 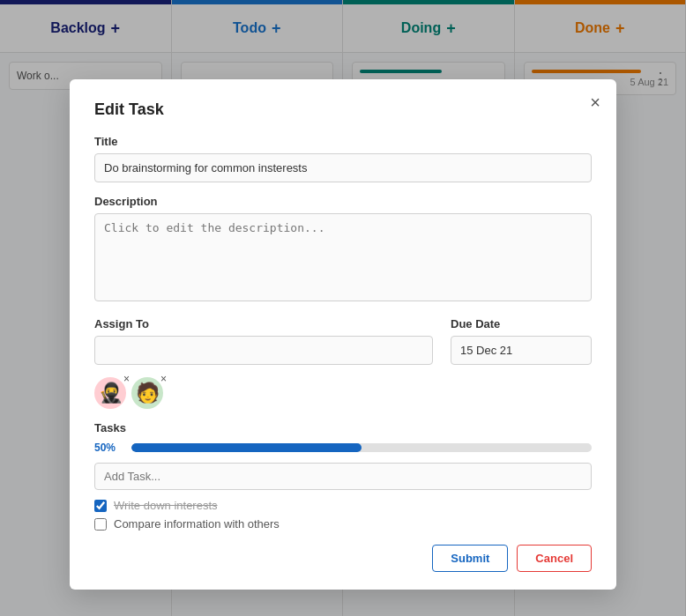 What do you see at coordinates (110, 393) in the screenshot?
I see `avatar-1-wrap: 🥷 ×` at bounding box center [110, 393].